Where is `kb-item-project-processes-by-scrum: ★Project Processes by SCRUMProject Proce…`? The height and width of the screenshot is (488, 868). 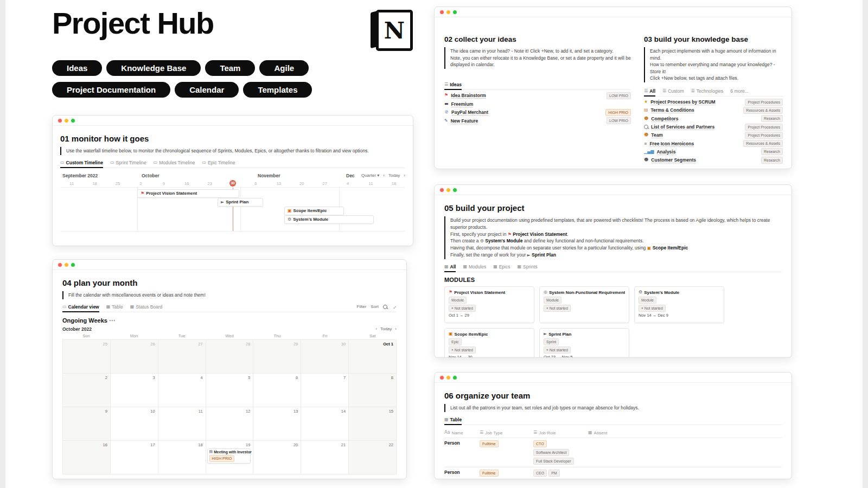
kb-item-project-processes-by-scrum: ★Project Processes by SCRUMProject Proce… is located at coordinates (713, 102).